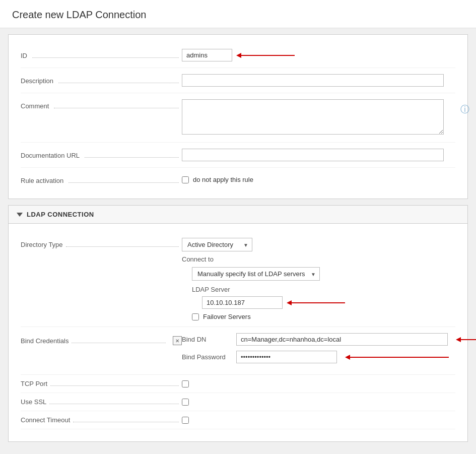 The image size is (476, 454). I want to click on description-label: Description, so click(101, 80).